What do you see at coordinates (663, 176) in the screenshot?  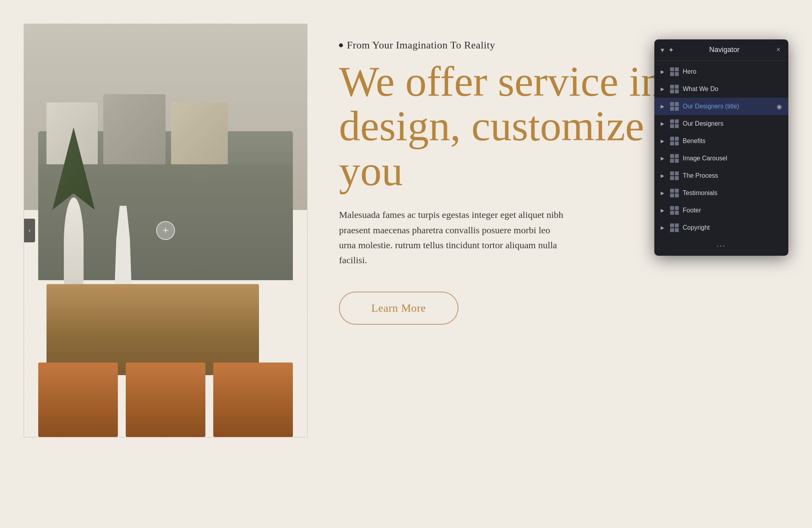 I see `nav-item-arrow-the-process: ▶` at bounding box center [663, 176].